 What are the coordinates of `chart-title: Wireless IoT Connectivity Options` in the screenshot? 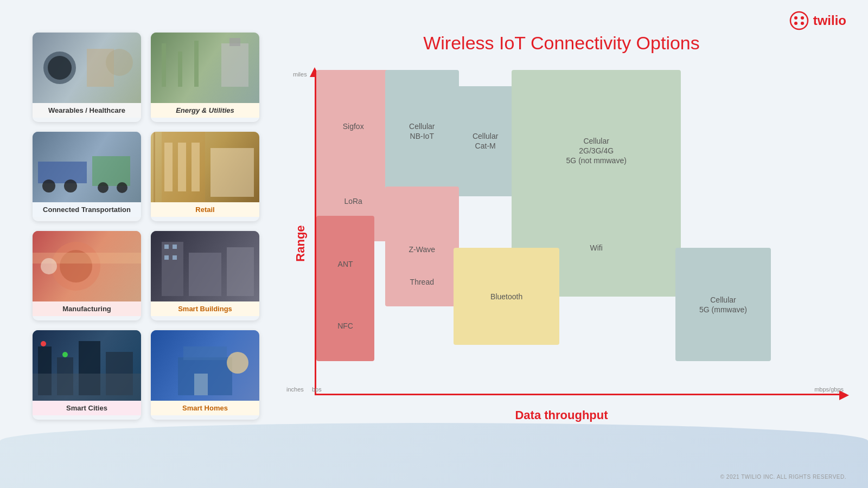 It's located at (561, 43).